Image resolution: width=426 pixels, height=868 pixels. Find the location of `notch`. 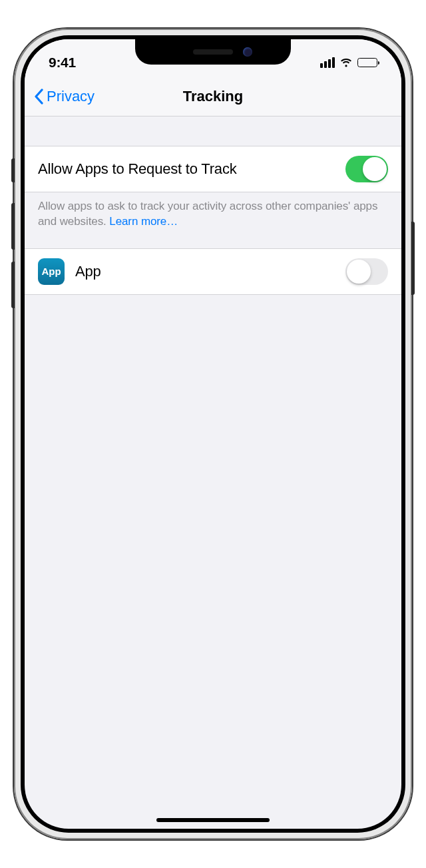

notch is located at coordinates (213, 52).